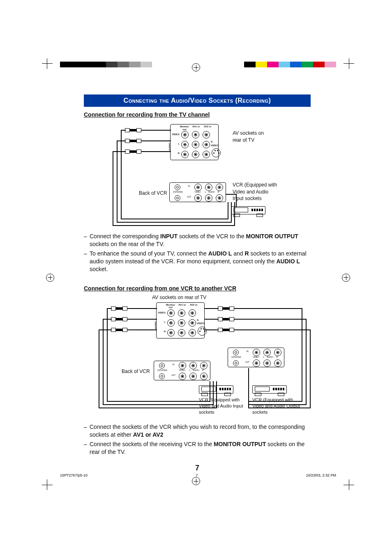 Image resolution: width=392 pixels, height=555 pixels. Describe the element at coordinates (197, 253) in the screenshot. I see `bullet-list: Connect the corresponding INPUT sockets …` at that location.